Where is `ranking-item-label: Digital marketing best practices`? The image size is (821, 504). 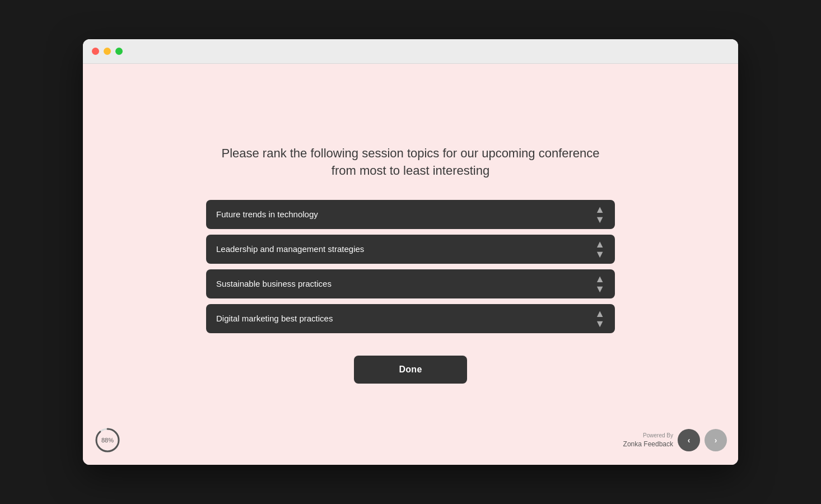
ranking-item-label: Digital marketing best practices is located at coordinates (274, 318).